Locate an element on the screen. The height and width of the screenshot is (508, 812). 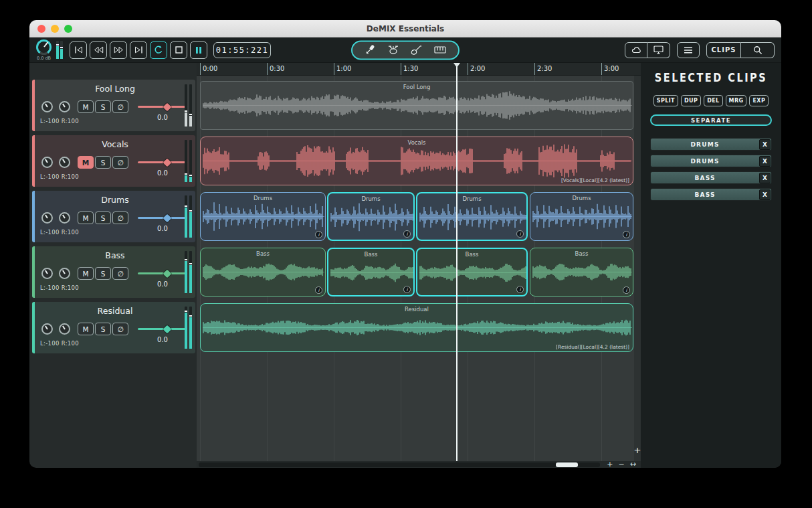
playhead is located at coordinates (457, 262).